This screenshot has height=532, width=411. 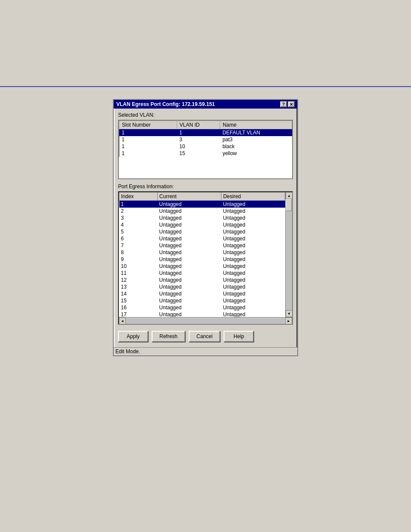 I want to click on port-cell-index: 2, so click(x=139, y=211).